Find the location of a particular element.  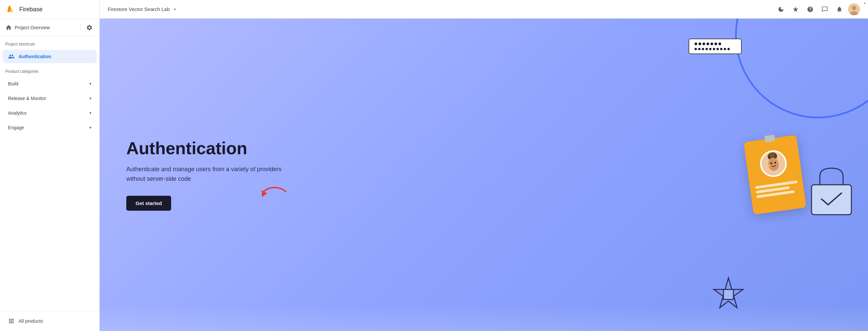

analytics-label: Analytics is located at coordinates (18, 113).